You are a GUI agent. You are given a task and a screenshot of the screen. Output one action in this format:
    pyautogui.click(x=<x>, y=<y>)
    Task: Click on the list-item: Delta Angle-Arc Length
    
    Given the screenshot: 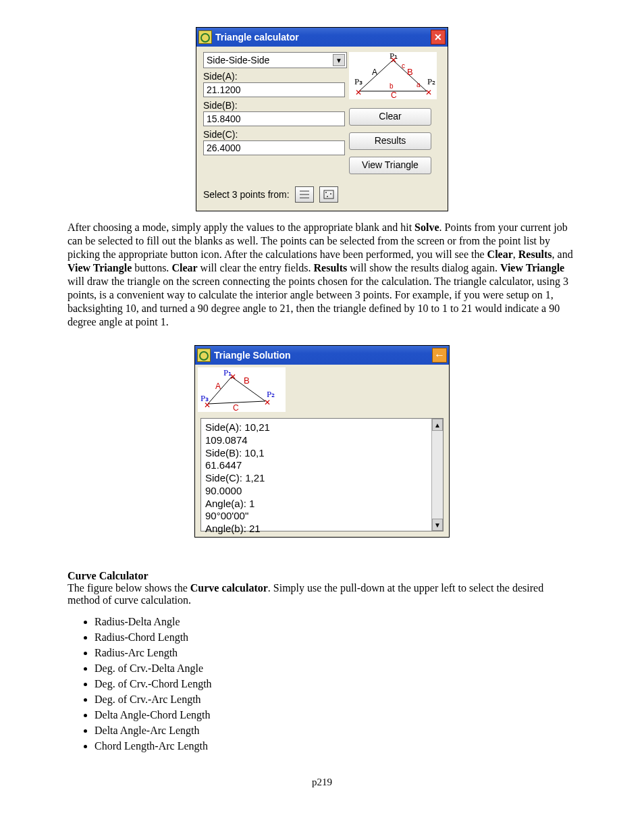 What is the action you would take?
    pyautogui.click(x=336, y=731)
    